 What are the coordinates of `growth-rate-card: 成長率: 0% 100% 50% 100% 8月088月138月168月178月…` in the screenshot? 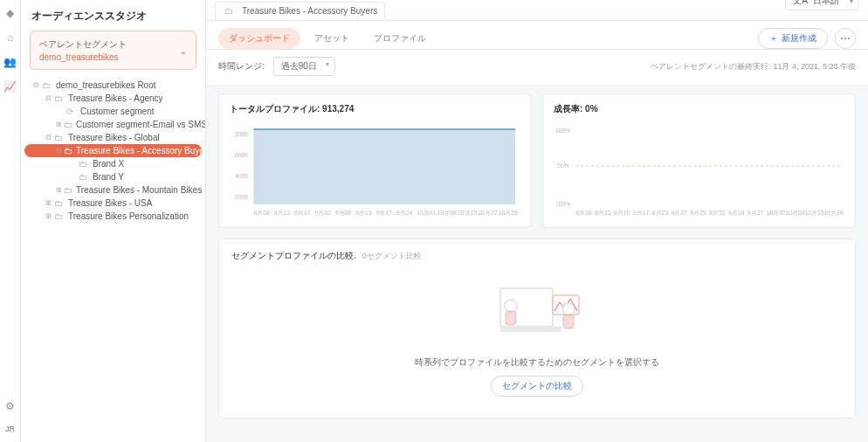 It's located at (699, 161).